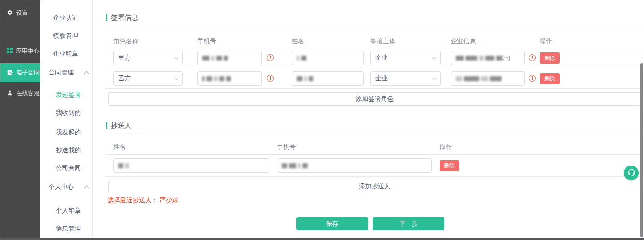 This screenshot has height=240, width=644. I want to click on cc-col-header-phone: 手机号, so click(286, 147).